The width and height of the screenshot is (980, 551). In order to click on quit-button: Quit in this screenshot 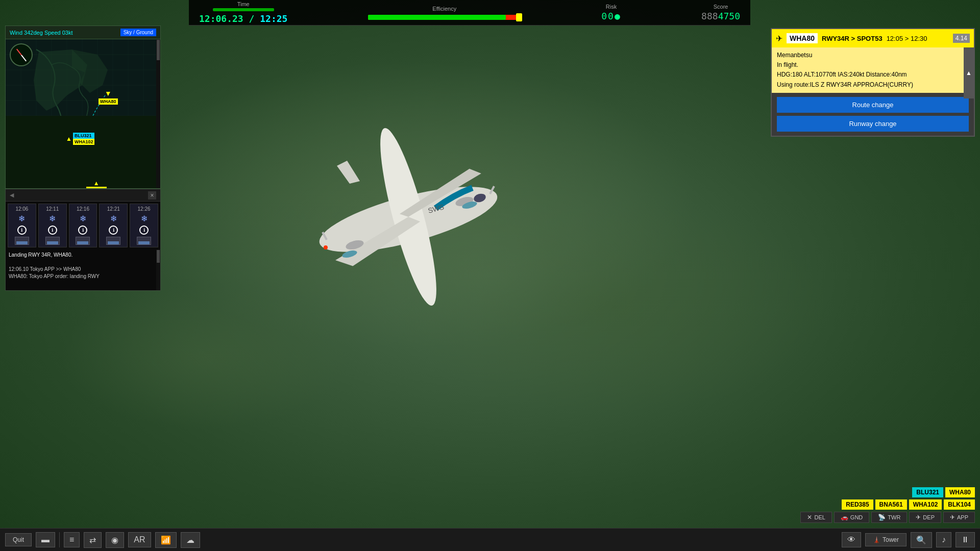, I will do `click(18, 540)`.